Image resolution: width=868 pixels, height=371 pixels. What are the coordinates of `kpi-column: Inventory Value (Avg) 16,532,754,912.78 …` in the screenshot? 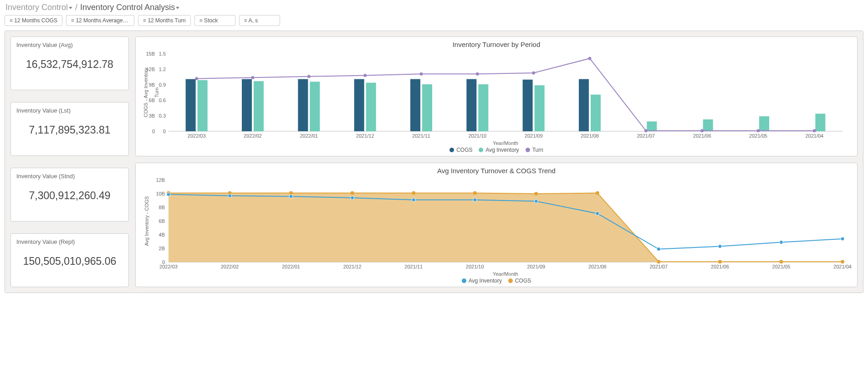 It's located at (70, 162).